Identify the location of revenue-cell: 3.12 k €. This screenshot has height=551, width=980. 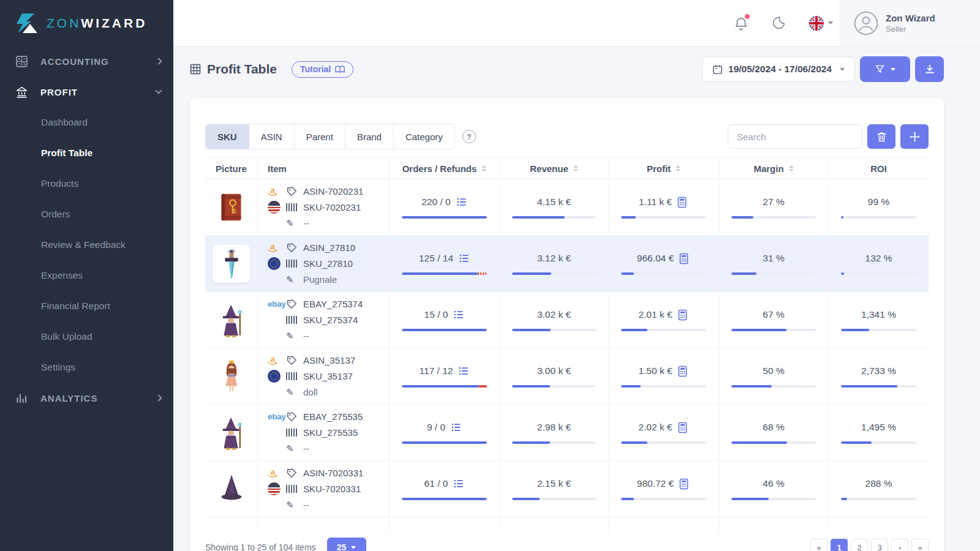
(554, 263).